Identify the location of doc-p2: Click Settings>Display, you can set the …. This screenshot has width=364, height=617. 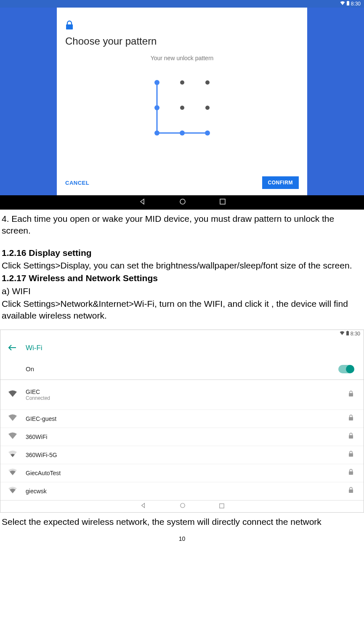
(182, 266).